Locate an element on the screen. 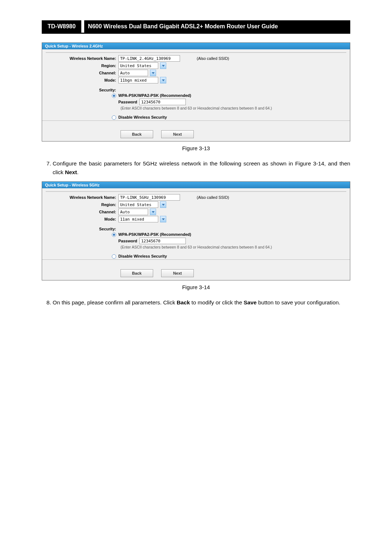  panel-wireless-24ghz: Quick Setup - Wireless 2.4GHz Wireless N… is located at coordinates (196, 92).